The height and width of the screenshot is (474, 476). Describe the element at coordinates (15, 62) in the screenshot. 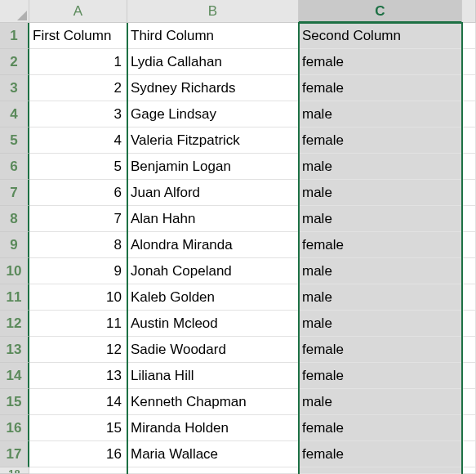

I see `row-header: 2` at that location.